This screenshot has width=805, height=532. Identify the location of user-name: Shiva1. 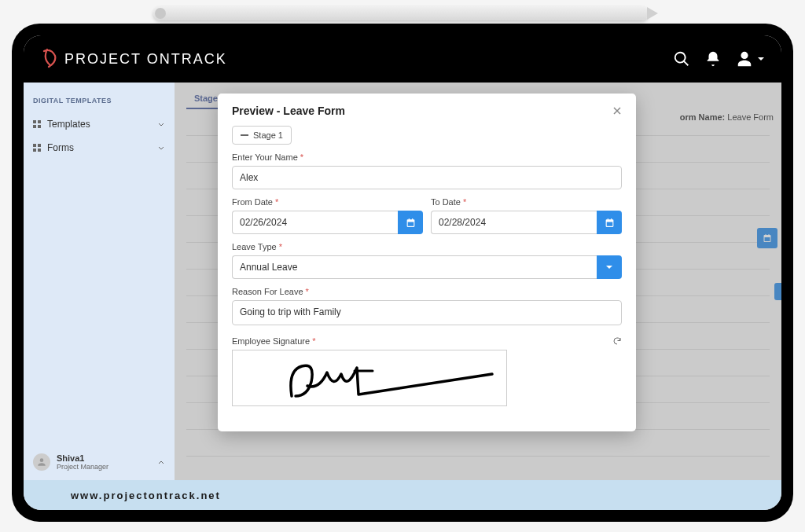
(83, 458).